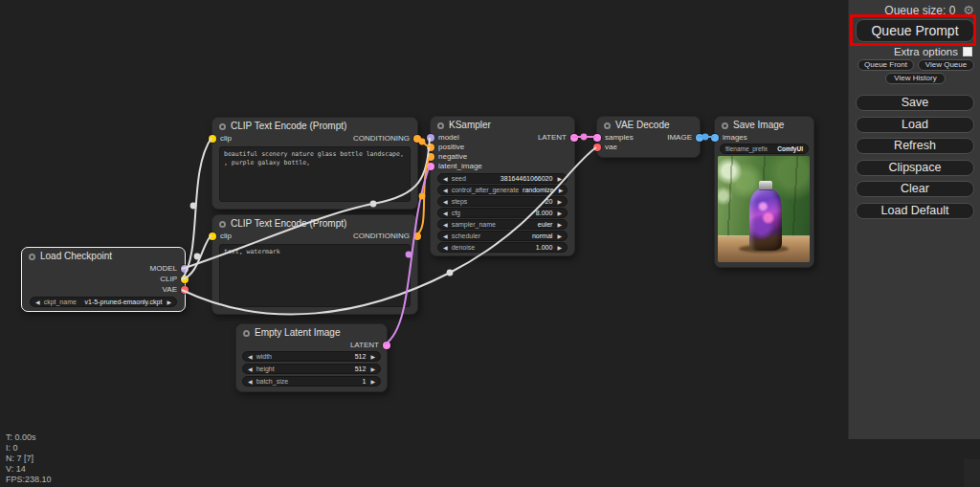 The width and height of the screenshot is (980, 487). I want to click on node-vae-decode: VAE Decode samples vae IMAGE, so click(649, 137).